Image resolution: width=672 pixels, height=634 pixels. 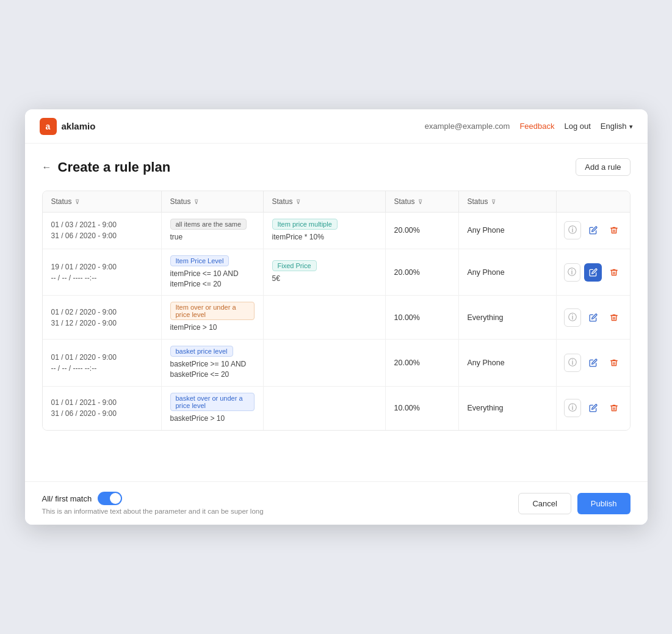 I want to click on toggle-label: All/ first match, so click(x=67, y=498).